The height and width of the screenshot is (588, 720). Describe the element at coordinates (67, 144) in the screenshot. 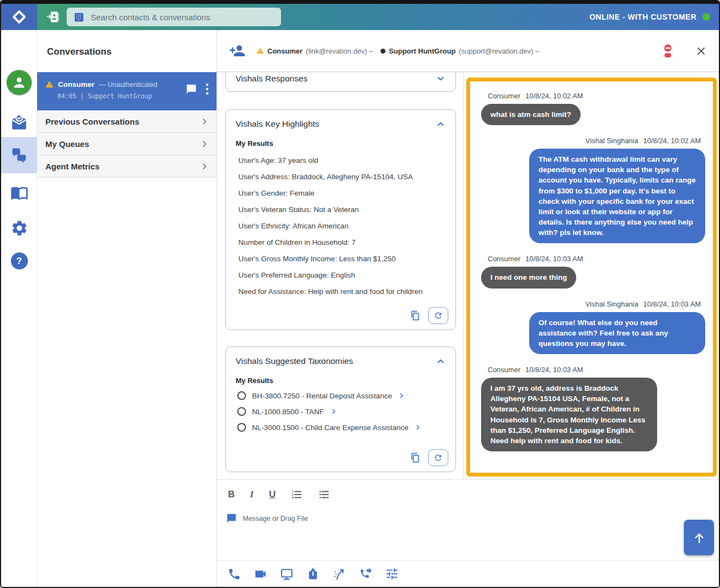

I see `section-label: My Queues` at that location.